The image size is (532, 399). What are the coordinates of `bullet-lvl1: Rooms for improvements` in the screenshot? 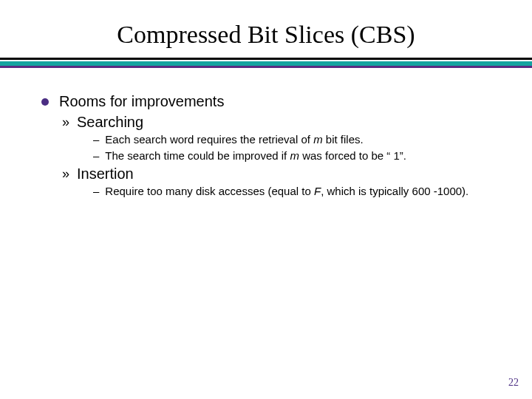 It's located at (272, 102).